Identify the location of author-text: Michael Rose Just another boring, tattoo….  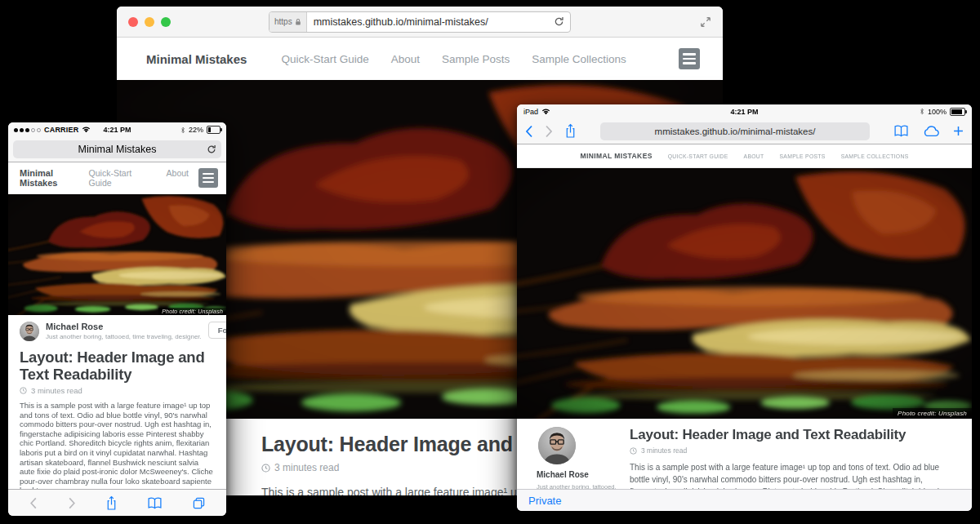
(124, 331).